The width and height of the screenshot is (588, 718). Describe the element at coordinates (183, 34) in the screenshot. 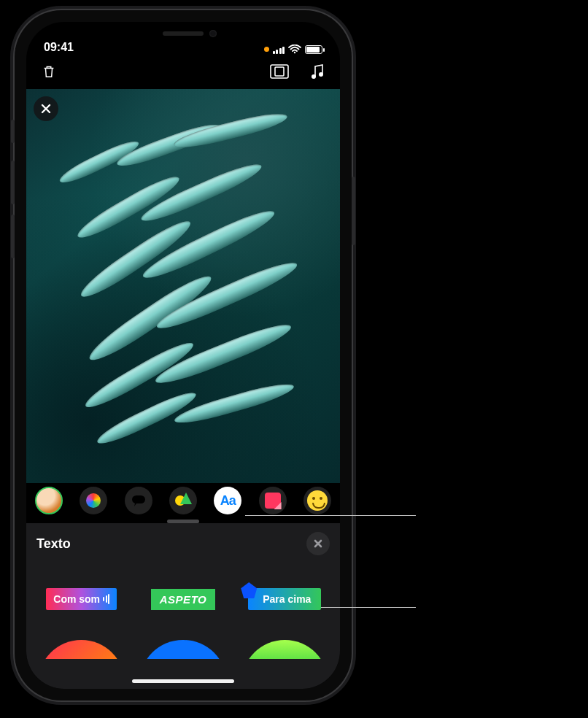

I see `earpiece` at that location.